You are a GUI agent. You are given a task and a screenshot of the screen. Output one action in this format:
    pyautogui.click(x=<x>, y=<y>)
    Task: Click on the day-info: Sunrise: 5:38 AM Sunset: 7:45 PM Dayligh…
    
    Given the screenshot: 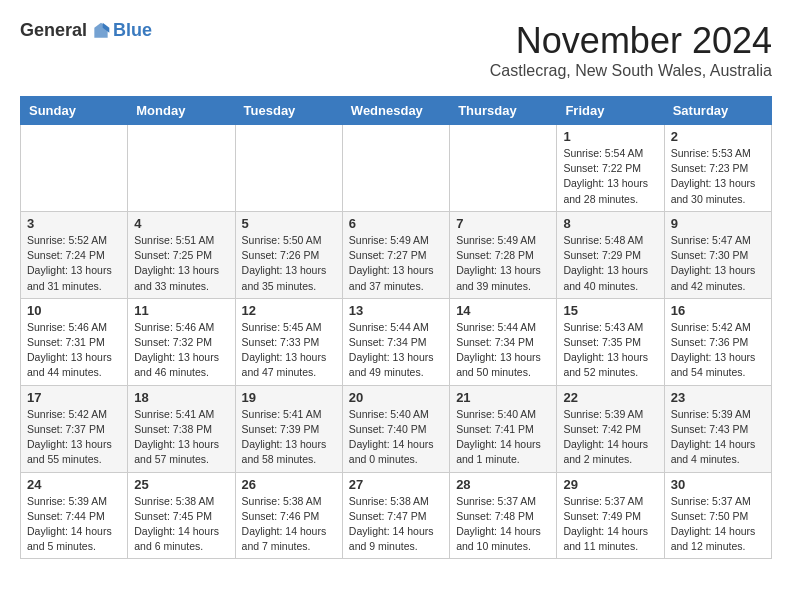 What is the action you would take?
    pyautogui.click(x=181, y=524)
    